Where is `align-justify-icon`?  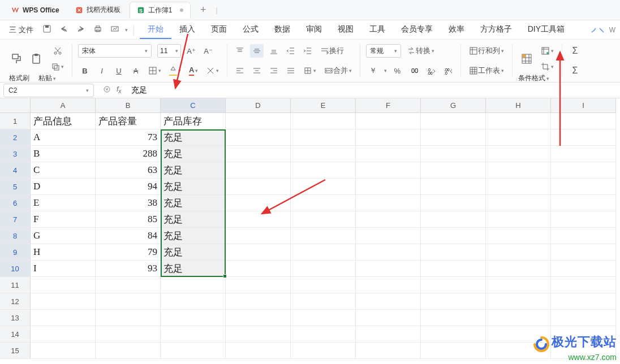
align-justify-icon is located at coordinates (291, 71).